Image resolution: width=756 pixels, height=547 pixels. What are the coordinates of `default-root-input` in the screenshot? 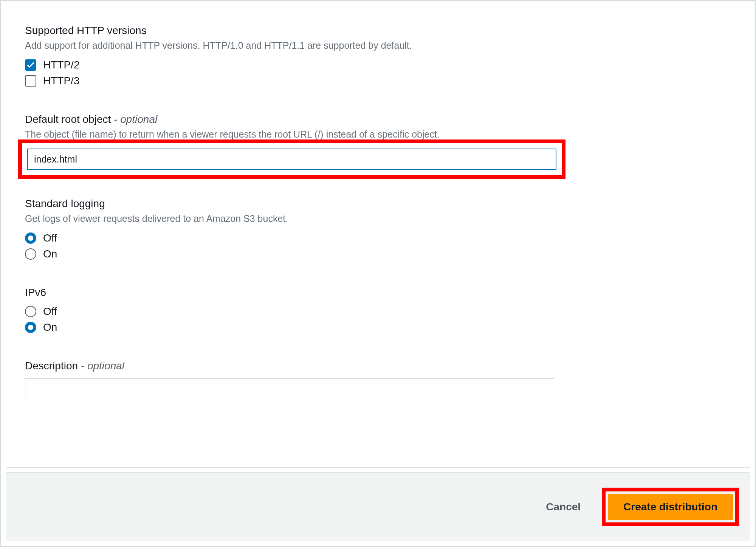 It's located at (292, 159).